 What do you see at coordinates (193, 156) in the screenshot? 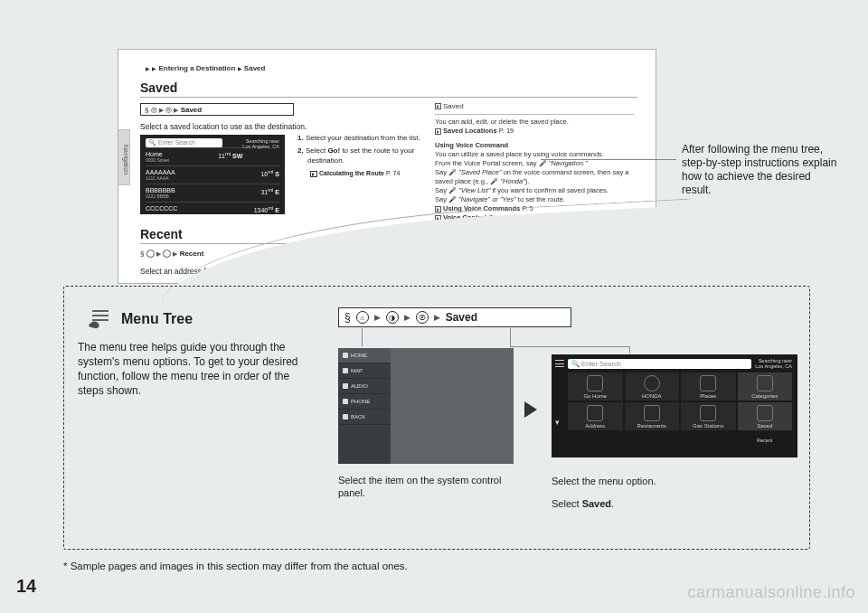
I see `list-item: Home0000 Street 11mi SW` at bounding box center [193, 156].